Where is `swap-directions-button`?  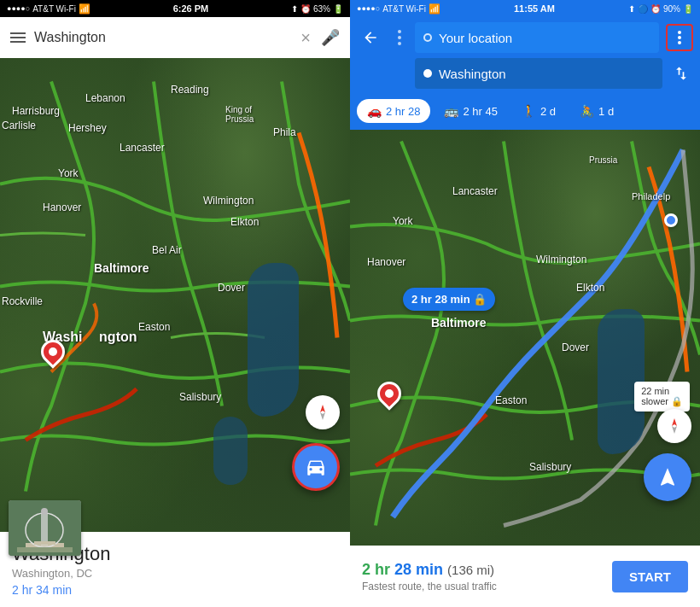
swap-directions-button is located at coordinates (681, 73).